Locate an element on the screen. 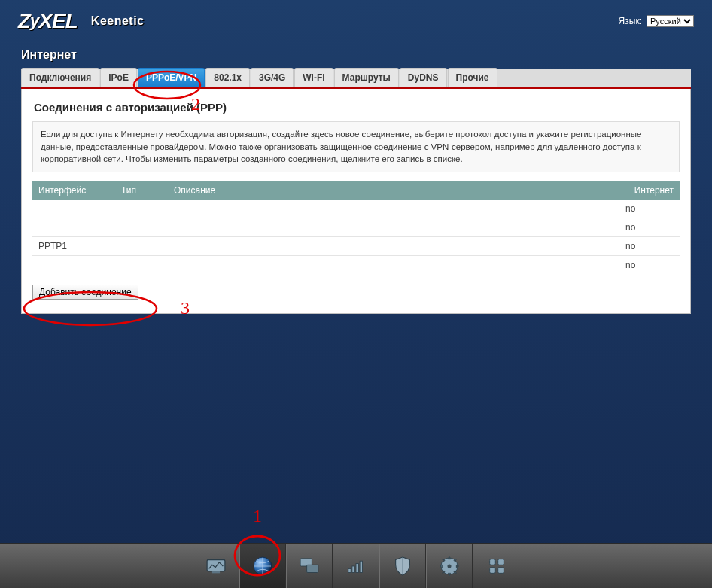 The height and width of the screenshot is (588, 712). section-description: Если для доступа к Интернету необходима … is located at coordinates (356, 147).